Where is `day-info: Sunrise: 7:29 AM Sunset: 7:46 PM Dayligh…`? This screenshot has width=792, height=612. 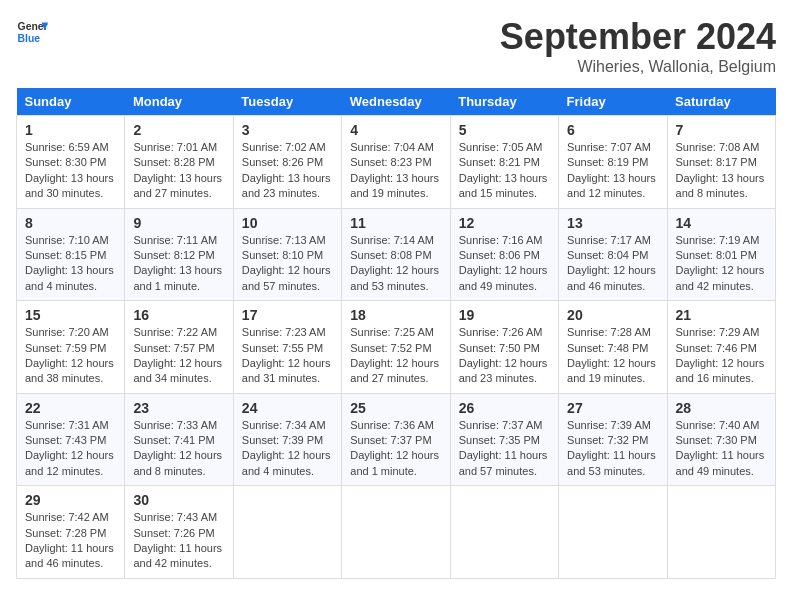
day-info: Sunrise: 7:29 AM Sunset: 7:46 PM Dayligh… is located at coordinates (722, 356).